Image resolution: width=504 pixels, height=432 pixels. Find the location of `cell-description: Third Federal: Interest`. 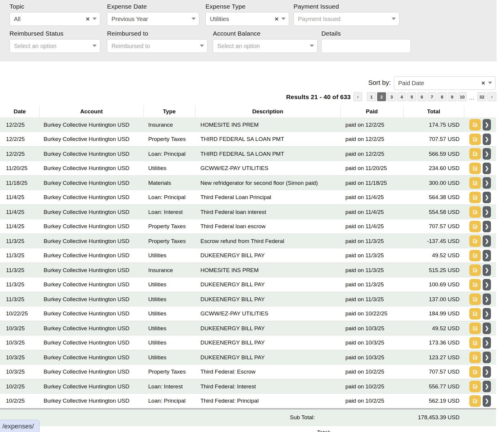

cell-description: Third Federal: Interest is located at coordinates (268, 387).